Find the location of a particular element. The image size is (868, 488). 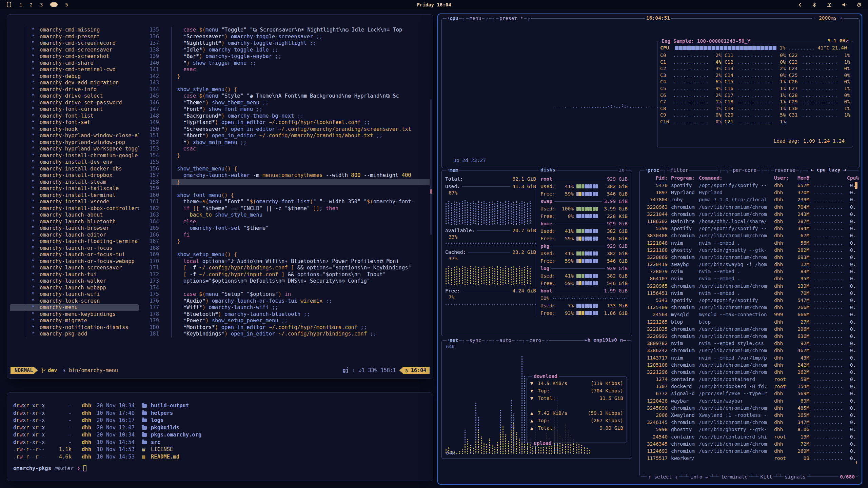

code-line: *) show_trigger_menu ;; is located at coordinates (300, 63).